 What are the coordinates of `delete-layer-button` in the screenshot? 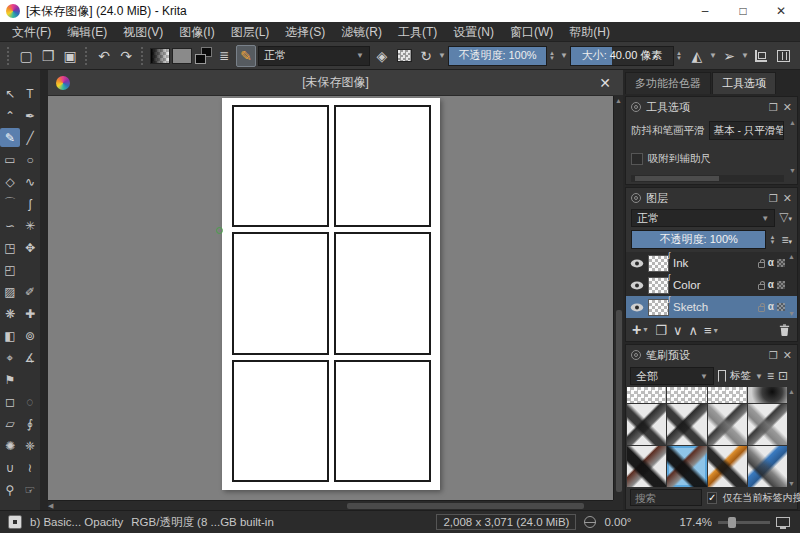 It's located at (784, 330).